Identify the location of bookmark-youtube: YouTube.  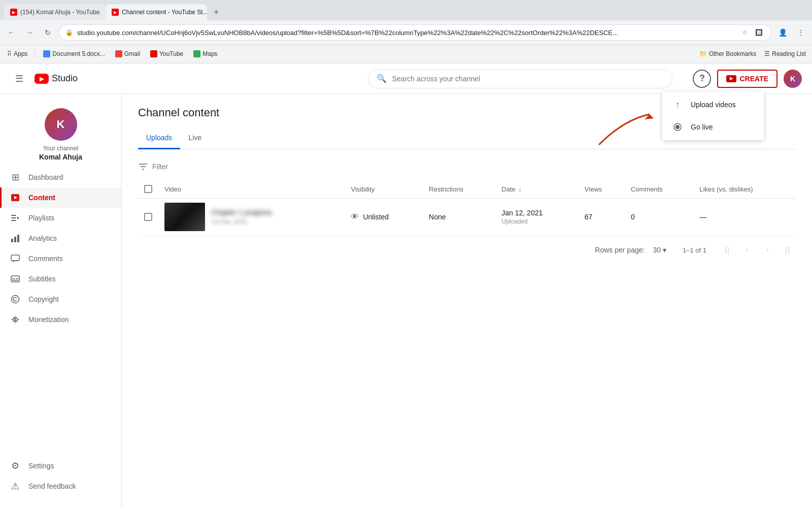
(166, 54).